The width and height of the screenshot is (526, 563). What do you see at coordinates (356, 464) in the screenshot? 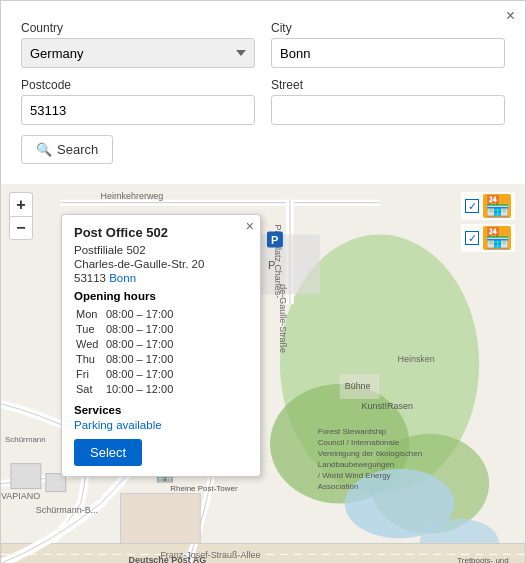
I see `svg-text: Landbaubewegungen` at bounding box center [356, 464].